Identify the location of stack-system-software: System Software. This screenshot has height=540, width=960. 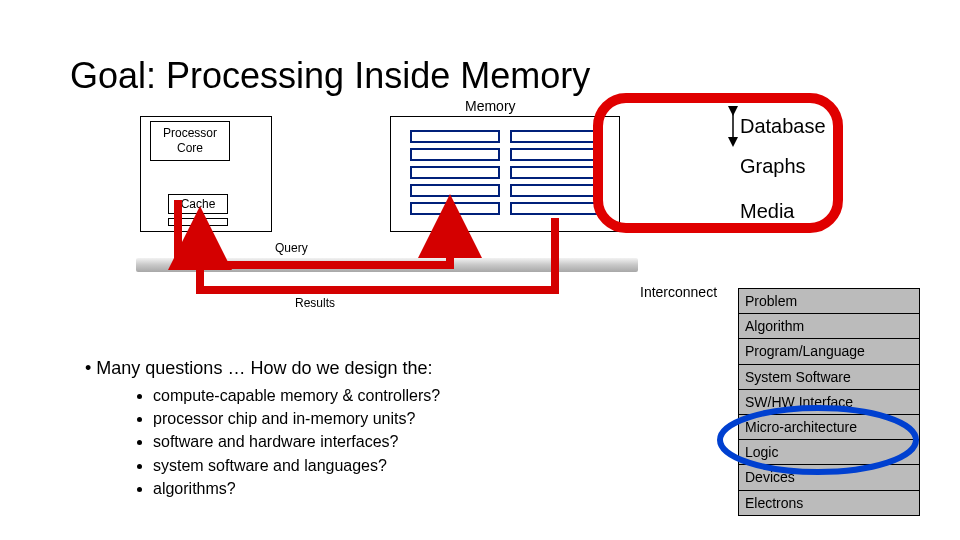
(829, 378).